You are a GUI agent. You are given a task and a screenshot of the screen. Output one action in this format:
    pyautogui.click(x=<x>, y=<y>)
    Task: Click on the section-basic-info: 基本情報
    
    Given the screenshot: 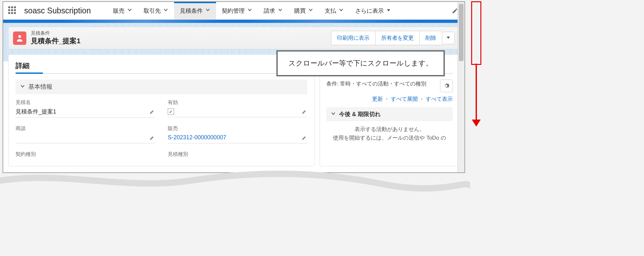 What is the action you would take?
    pyautogui.click(x=161, y=87)
    